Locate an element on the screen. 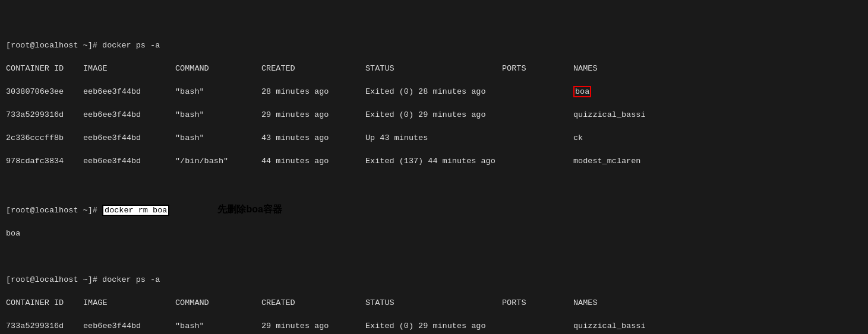  output-boa: boa is located at coordinates (434, 234).